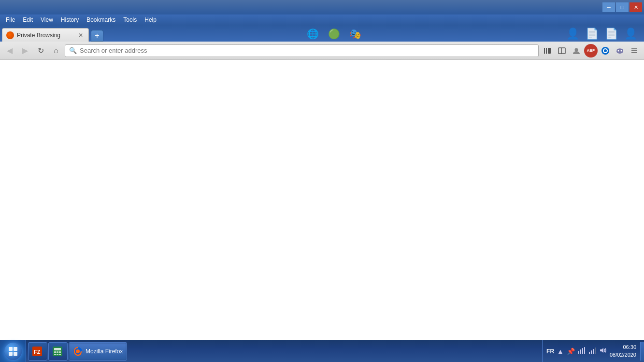 The image size is (644, 362). What do you see at coordinates (562, 51) in the screenshot?
I see `sidebar-button` at bounding box center [562, 51].